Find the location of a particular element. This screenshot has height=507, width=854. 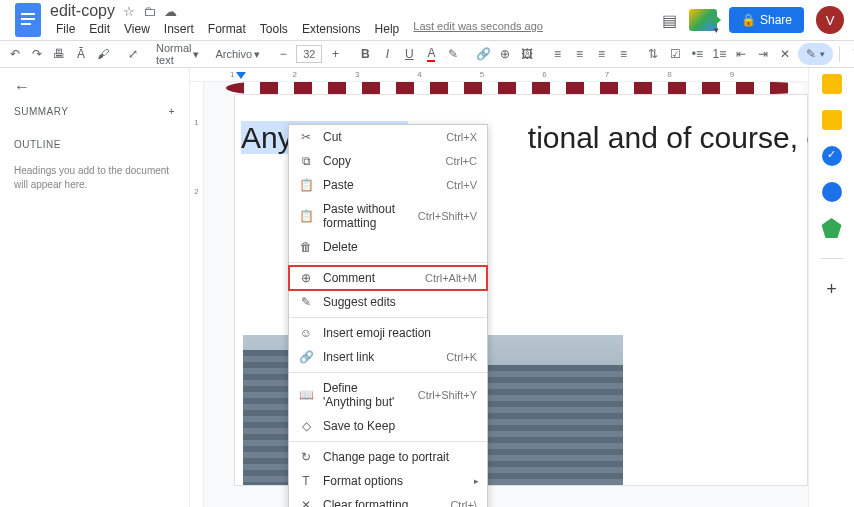

indent-increase-icon: ⇥ is located at coordinates (763, 54).